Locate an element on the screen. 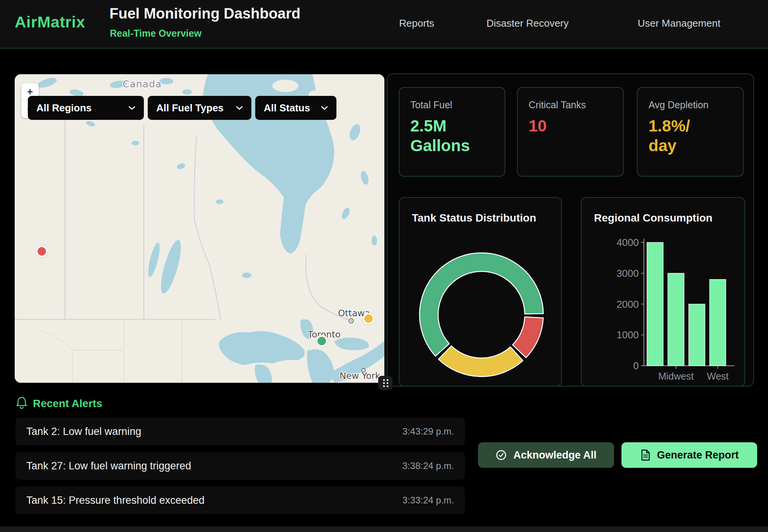 The height and width of the screenshot is (532, 768). app-logo: AirMatrix is located at coordinates (50, 22).